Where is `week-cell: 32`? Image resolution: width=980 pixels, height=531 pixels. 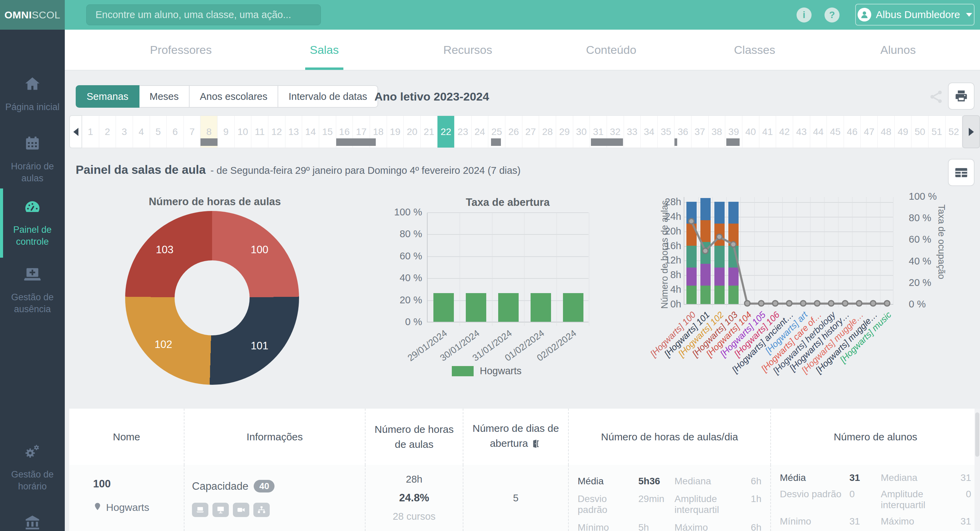 week-cell: 32 is located at coordinates (616, 132).